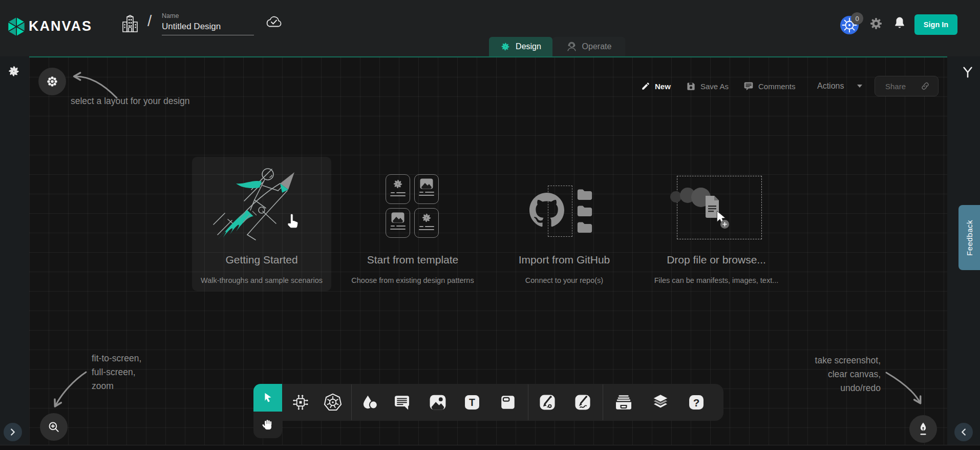  Describe the element at coordinates (268, 425) in the screenshot. I see `hand-tool-icon` at that location.